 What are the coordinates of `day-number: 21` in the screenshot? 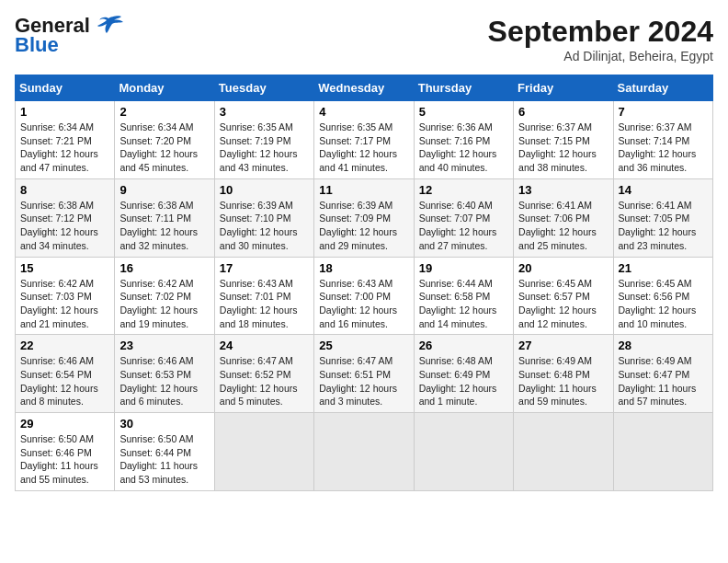 It's located at (664, 269).